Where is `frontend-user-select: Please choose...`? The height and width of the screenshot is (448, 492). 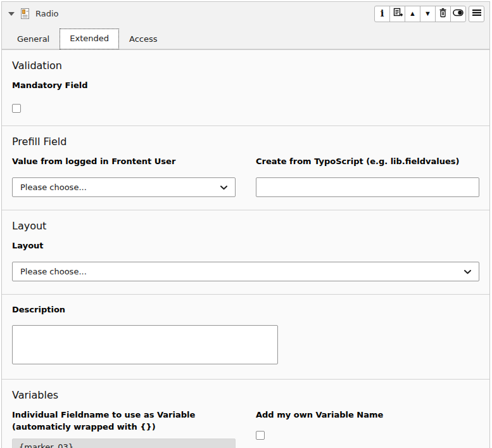 frontend-user-select: Please choose... is located at coordinates (124, 188).